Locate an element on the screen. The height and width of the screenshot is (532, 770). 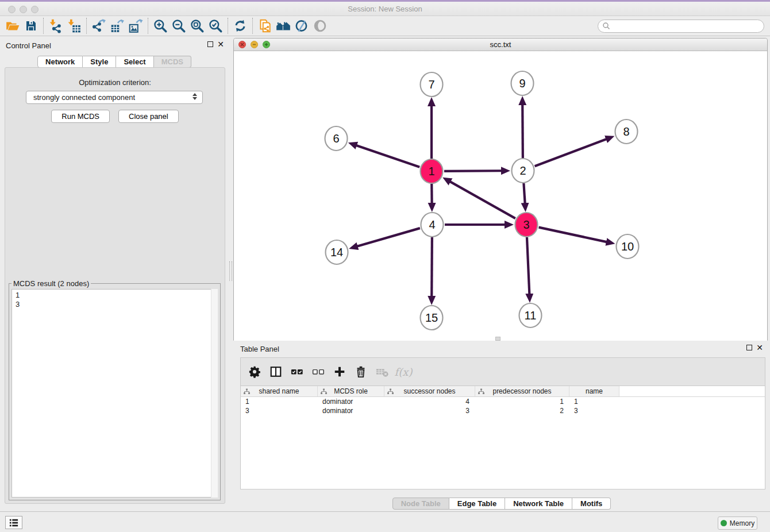
float-panel-icon is located at coordinates (210, 44).